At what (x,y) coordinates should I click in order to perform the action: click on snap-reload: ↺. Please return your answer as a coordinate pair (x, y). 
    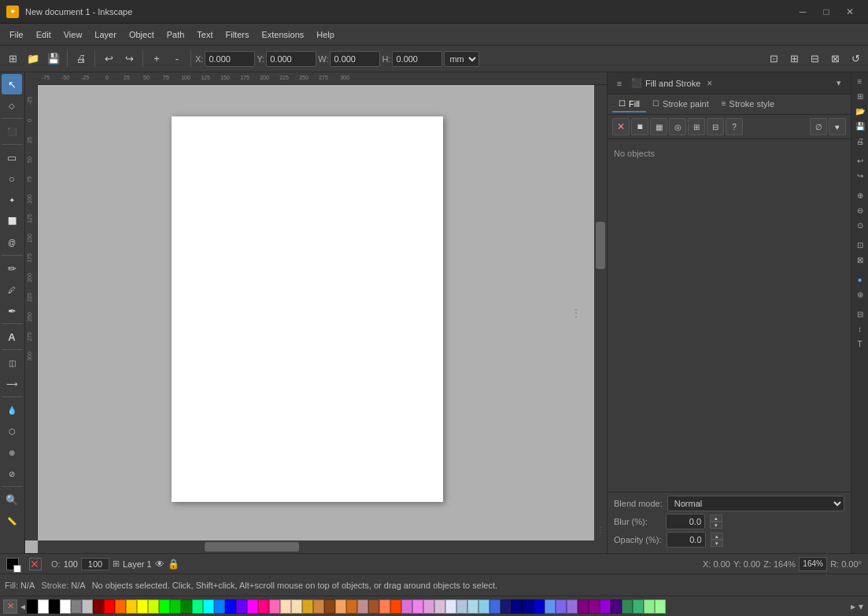
    Looking at the image, I should click on (855, 59).